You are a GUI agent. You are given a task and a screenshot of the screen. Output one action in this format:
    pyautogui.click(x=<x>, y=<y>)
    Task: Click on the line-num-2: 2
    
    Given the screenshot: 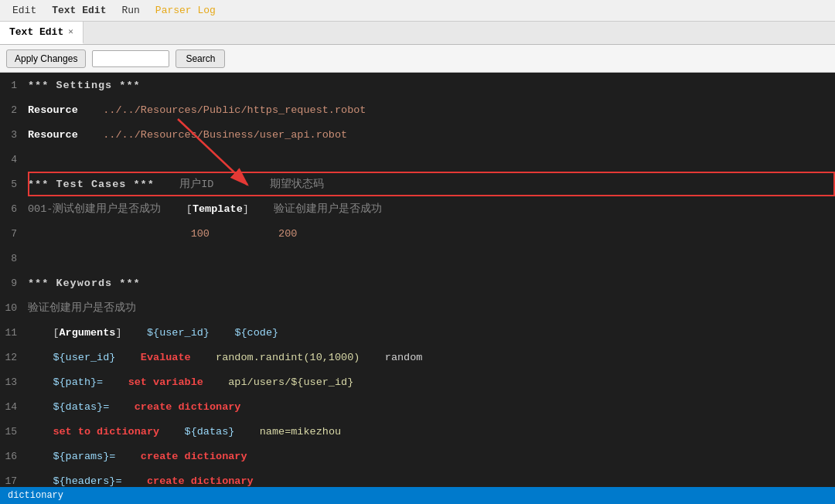 What is the action you would take?
    pyautogui.click(x=11, y=110)
    